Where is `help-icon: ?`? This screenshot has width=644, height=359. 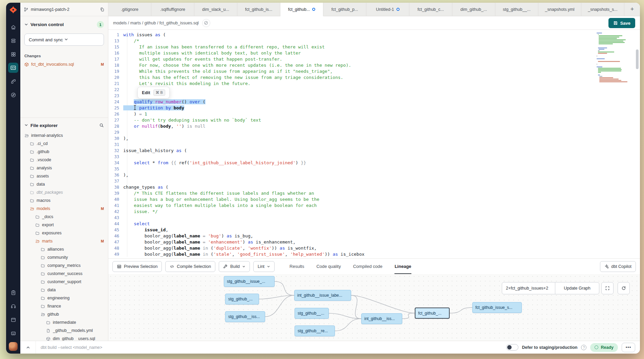
help-icon: ? is located at coordinates (584, 347).